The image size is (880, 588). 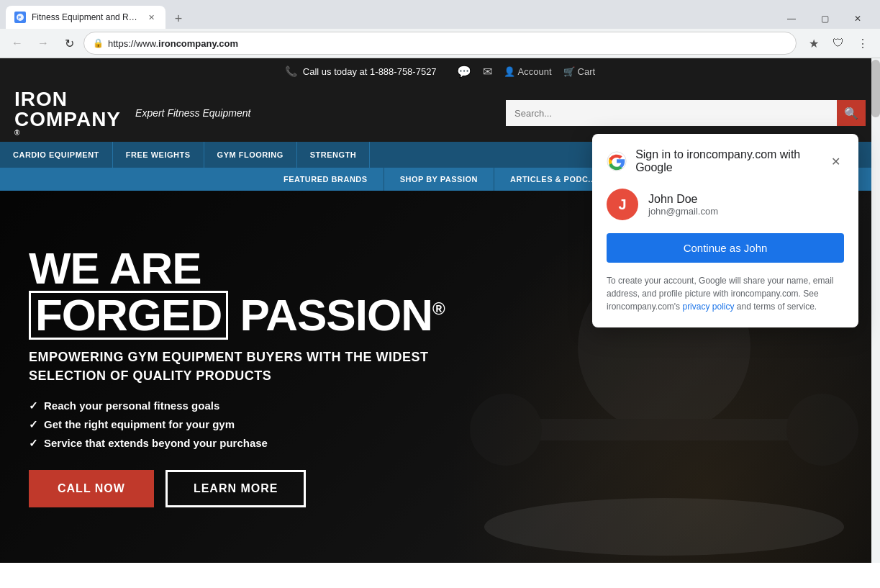 I want to click on nav-shop-by-passion: SHOP BY PASSION, so click(x=439, y=179).